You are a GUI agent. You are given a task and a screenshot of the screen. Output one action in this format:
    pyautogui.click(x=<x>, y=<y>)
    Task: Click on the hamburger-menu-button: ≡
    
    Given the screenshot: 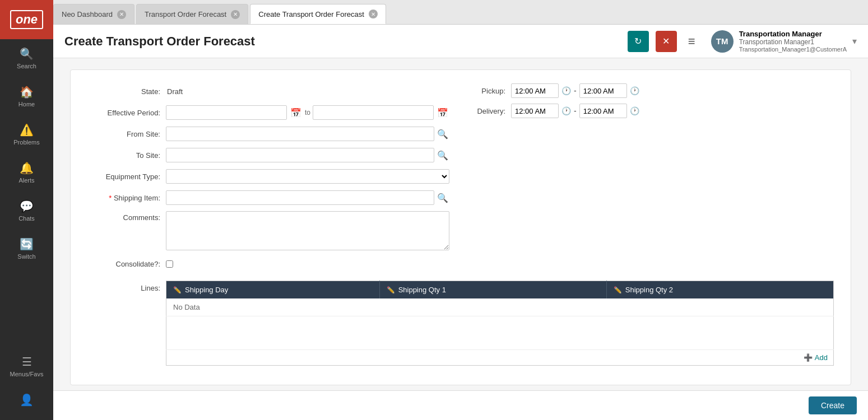 What is the action you would take?
    pyautogui.click(x=691, y=41)
    